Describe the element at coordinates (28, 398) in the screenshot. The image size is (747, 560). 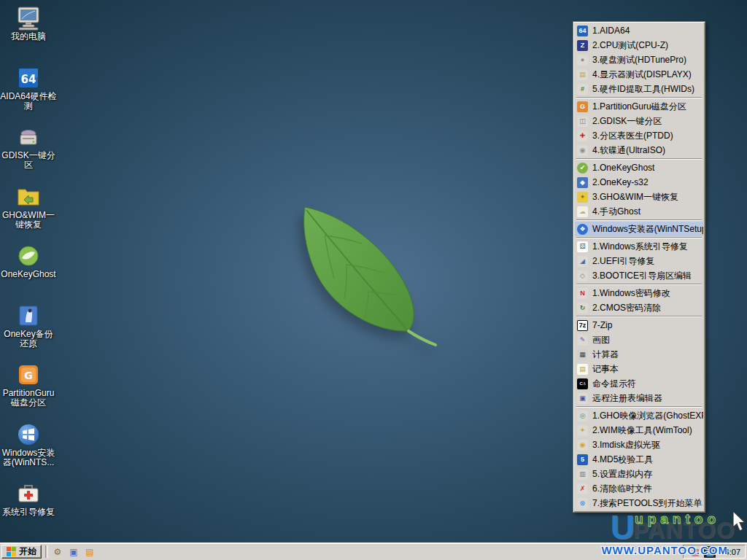
I see `desktop-icon-label: PartitionGuru磁盘分区` at that location.